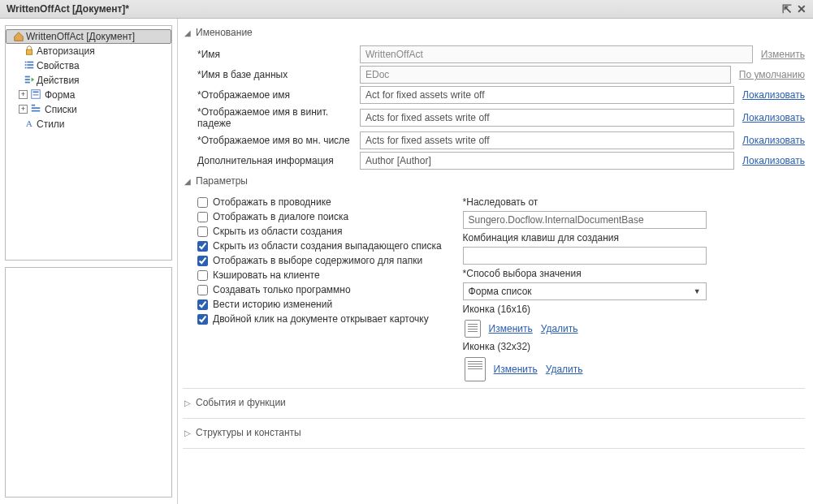 This screenshot has width=813, height=504. What do you see at coordinates (278, 231) in the screenshot?
I see `checkbox-label-c3: Скрыть из области создания` at bounding box center [278, 231].